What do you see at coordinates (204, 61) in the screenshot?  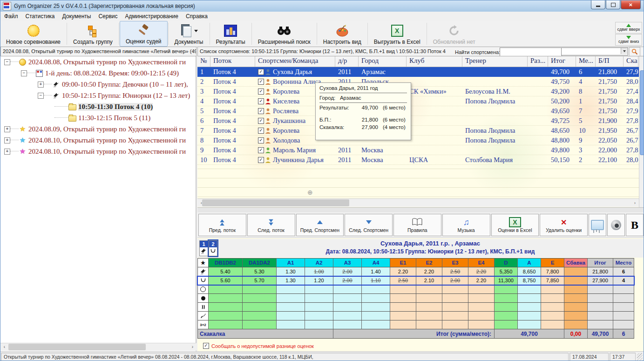 I see `column-header-0: №` at bounding box center [204, 61].